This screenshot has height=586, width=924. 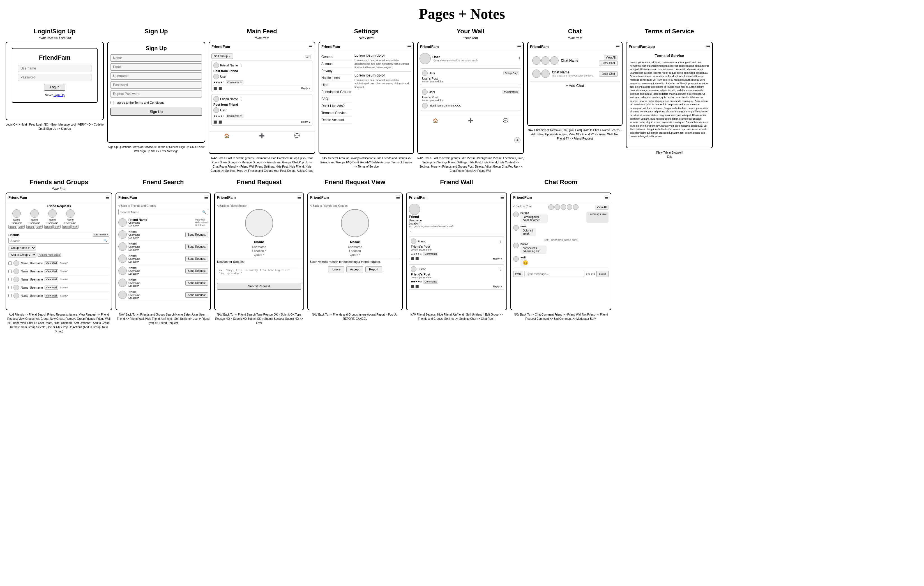 What do you see at coordinates (337, 106) in the screenshot?
I see `settings-dont-like-ads: Don't Like Ads?` at bounding box center [337, 106].